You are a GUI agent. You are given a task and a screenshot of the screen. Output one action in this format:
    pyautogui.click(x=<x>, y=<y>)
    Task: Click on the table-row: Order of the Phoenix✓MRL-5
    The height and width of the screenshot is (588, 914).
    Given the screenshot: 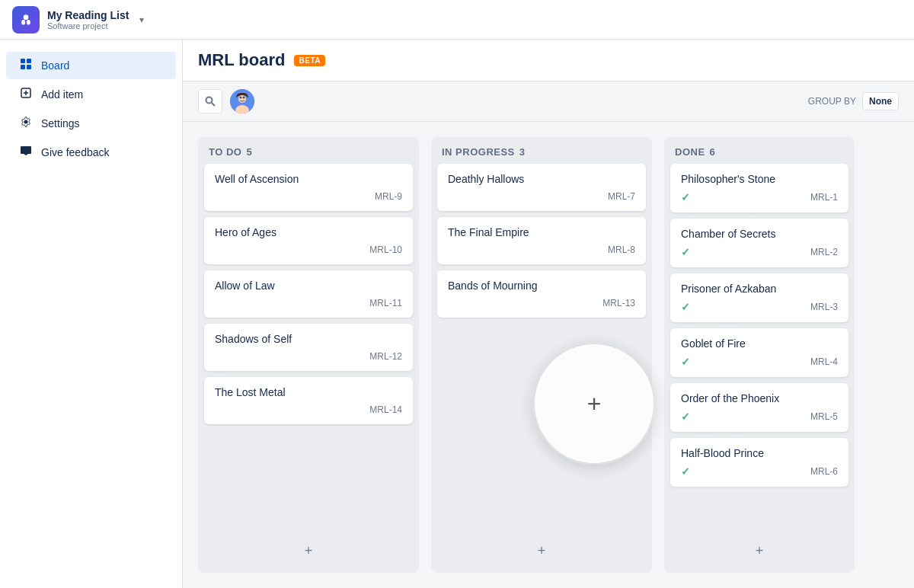 What is the action you would take?
    pyautogui.click(x=759, y=407)
    